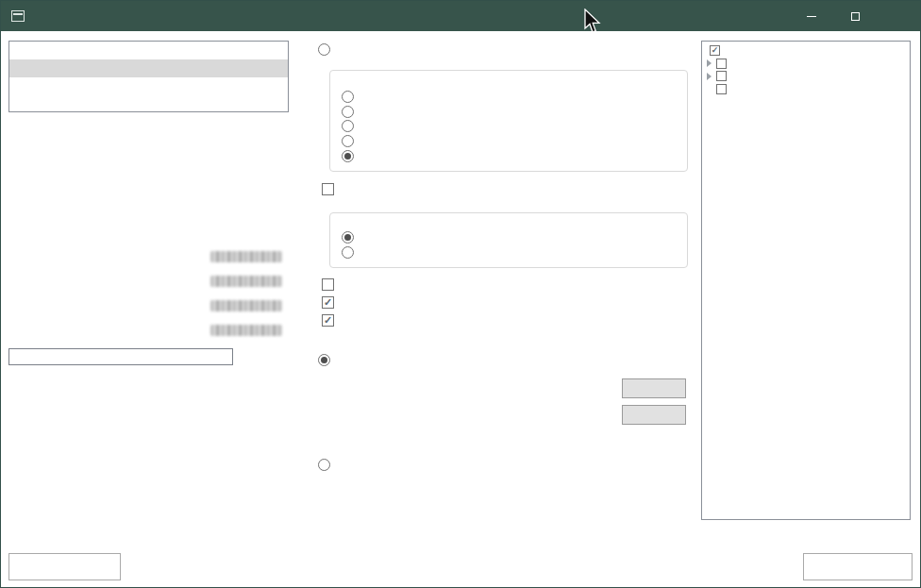 This screenshot has height=588, width=921. Describe the element at coordinates (507, 320) in the screenshot. I see `assembly-attributes-separate-files-checkbox` at that location.